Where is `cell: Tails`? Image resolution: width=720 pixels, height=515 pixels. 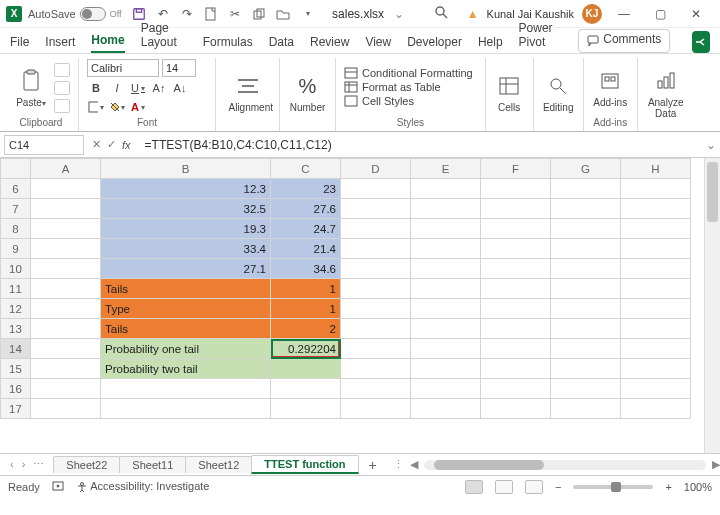
cell: Tails is located at coordinates (186, 329).